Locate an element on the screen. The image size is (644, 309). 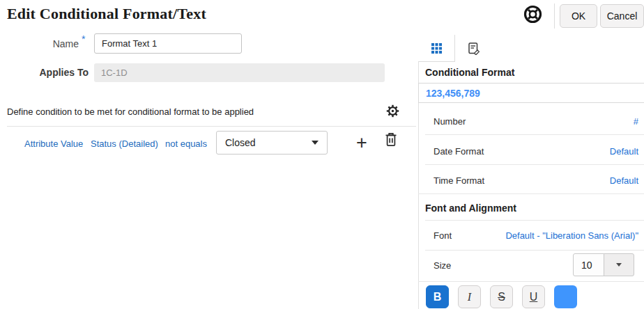
tab-edit-properties is located at coordinates (473, 48).